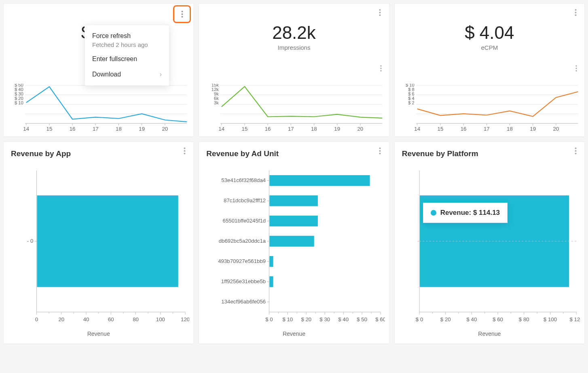 The width and height of the screenshot is (588, 373). I want to click on svg-text: $ 120, so click(575, 320).